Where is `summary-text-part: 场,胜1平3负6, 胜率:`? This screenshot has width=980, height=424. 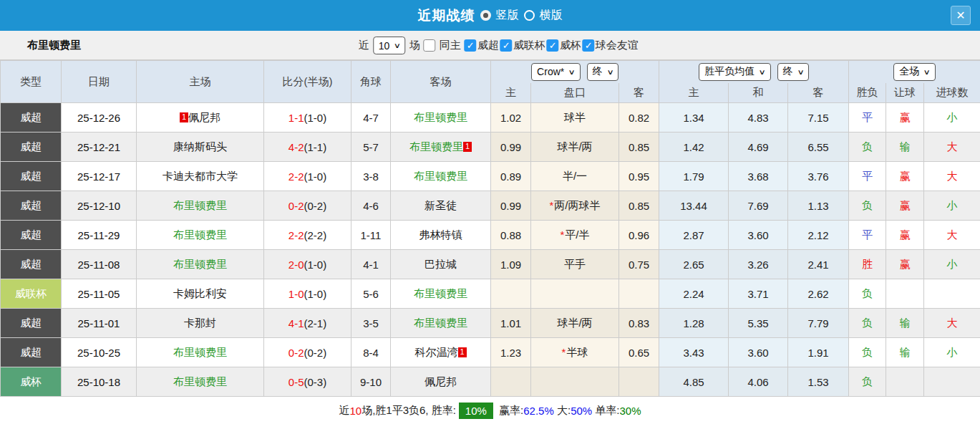 summary-text-part: 场,胜1平3负6, 胜率: is located at coordinates (409, 411).